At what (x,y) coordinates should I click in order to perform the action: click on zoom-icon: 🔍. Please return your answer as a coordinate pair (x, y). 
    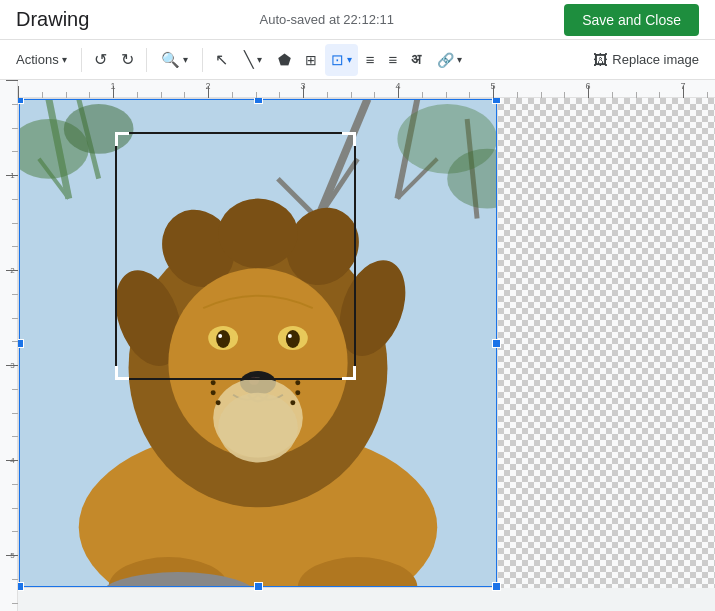
    Looking at the image, I should click on (170, 60).